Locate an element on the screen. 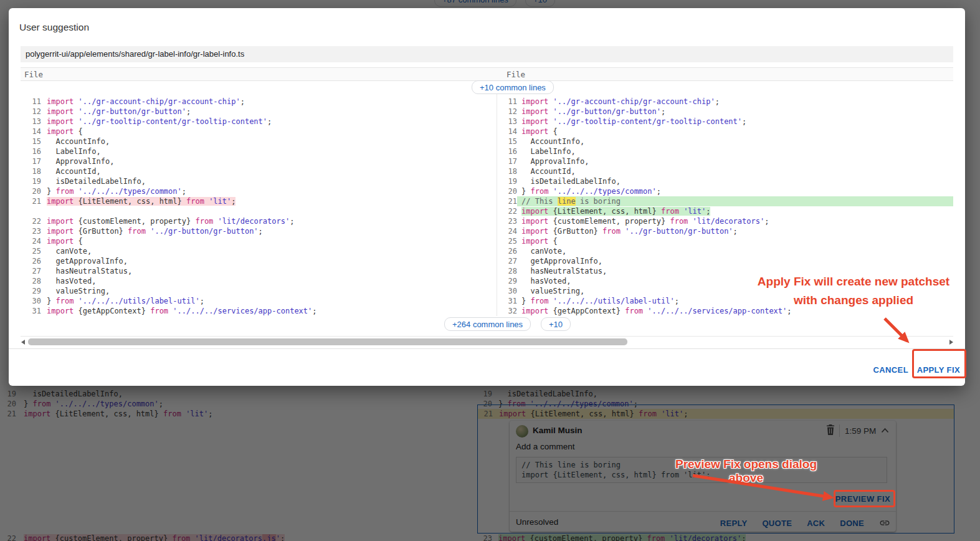 The height and width of the screenshot is (541, 980). diff-line: 20} from '../../../types/common'; is located at coordinates (725, 191).